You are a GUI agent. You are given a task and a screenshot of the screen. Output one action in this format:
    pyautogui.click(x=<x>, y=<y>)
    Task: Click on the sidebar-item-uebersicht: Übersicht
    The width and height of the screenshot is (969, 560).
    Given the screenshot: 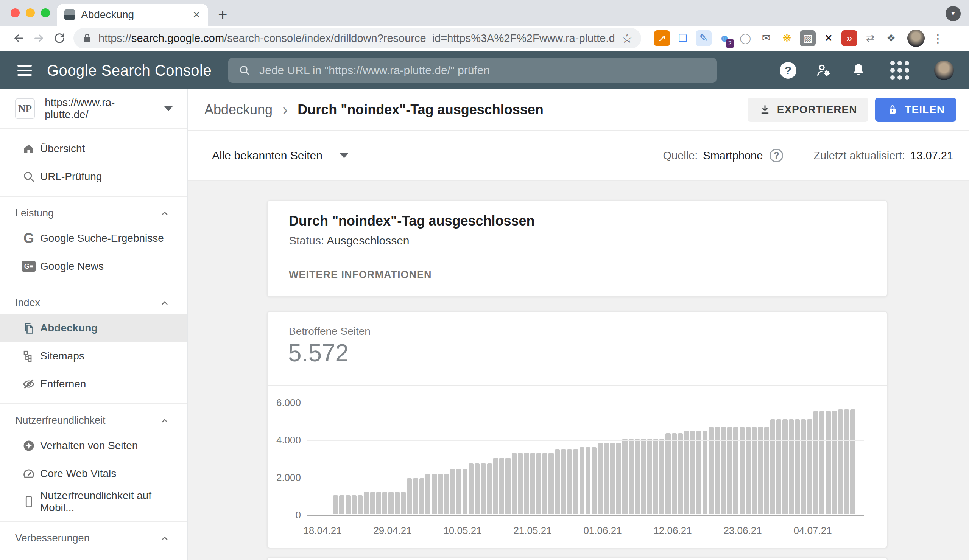 What is the action you would take?
    pyautogui.click(x=93, y=148)
    